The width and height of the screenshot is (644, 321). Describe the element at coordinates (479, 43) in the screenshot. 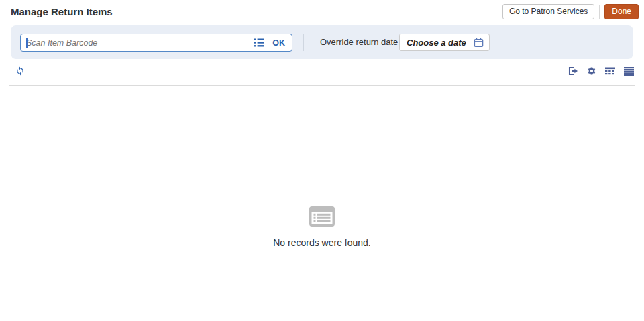

I see `calendar-icon` at that location.